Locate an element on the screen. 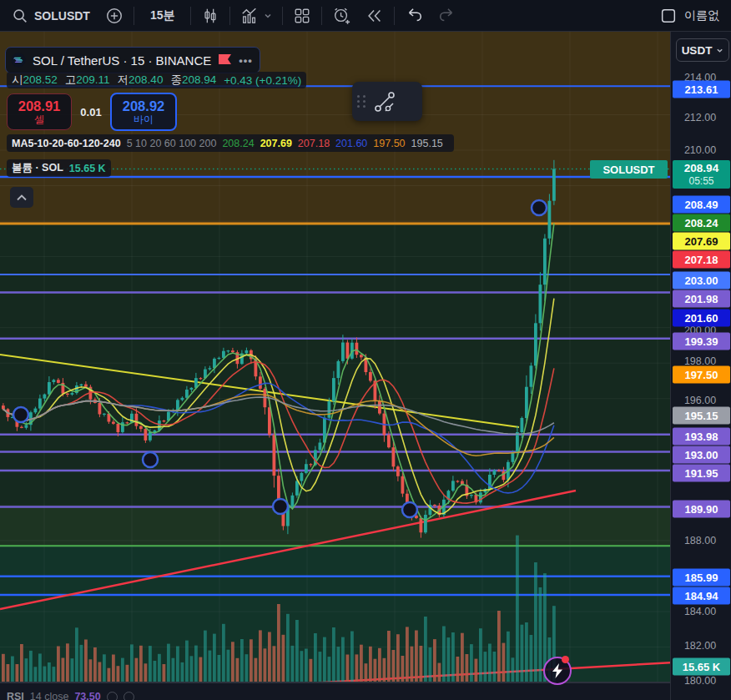 The height and width of the screenshot is (700, 731). sell-label: 셀 is located at coordinates (39, 120).